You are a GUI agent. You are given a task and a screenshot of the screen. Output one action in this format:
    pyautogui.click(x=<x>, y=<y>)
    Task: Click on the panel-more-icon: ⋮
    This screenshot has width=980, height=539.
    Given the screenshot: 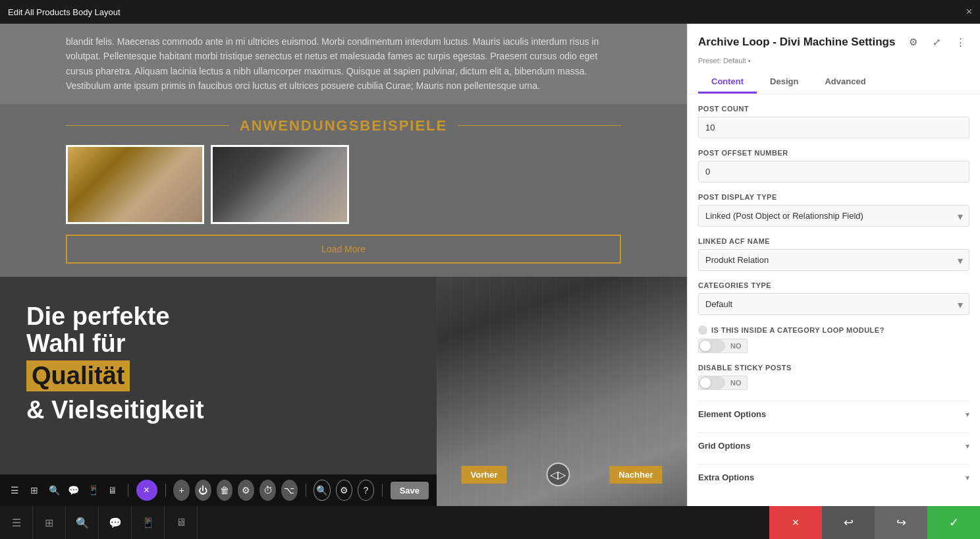 What is the action you would take?
    pyautogui.click(x=960, y=42)
    